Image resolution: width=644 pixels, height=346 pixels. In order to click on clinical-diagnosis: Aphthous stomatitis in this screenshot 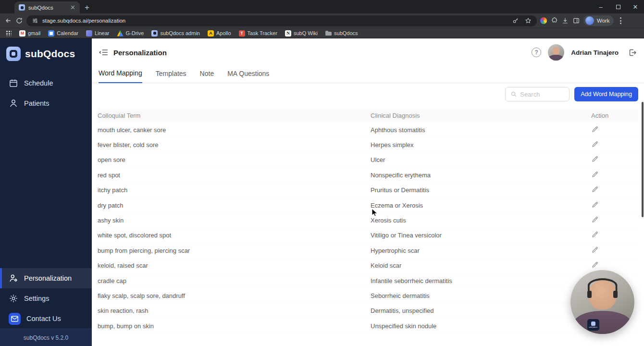, I will do `click(481, 130)`.